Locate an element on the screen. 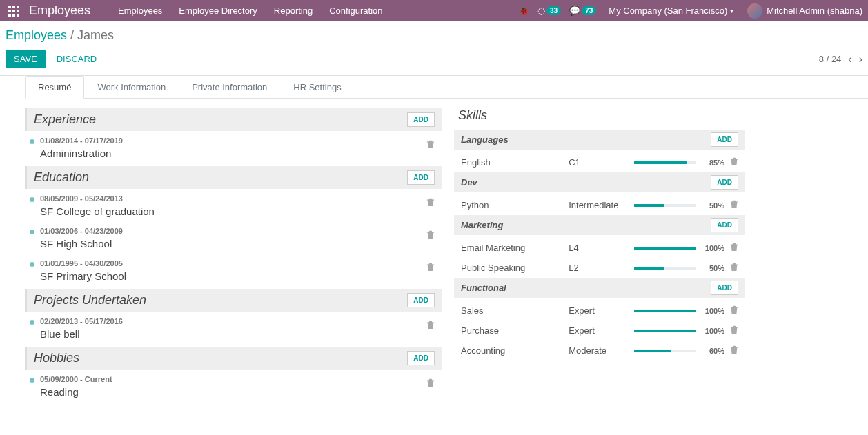 The width and height of the screenshot is (868, 435). timeline-item: 01/01/1995 - 04/30/2005SF Primary School is located at coordinates (233, 273).